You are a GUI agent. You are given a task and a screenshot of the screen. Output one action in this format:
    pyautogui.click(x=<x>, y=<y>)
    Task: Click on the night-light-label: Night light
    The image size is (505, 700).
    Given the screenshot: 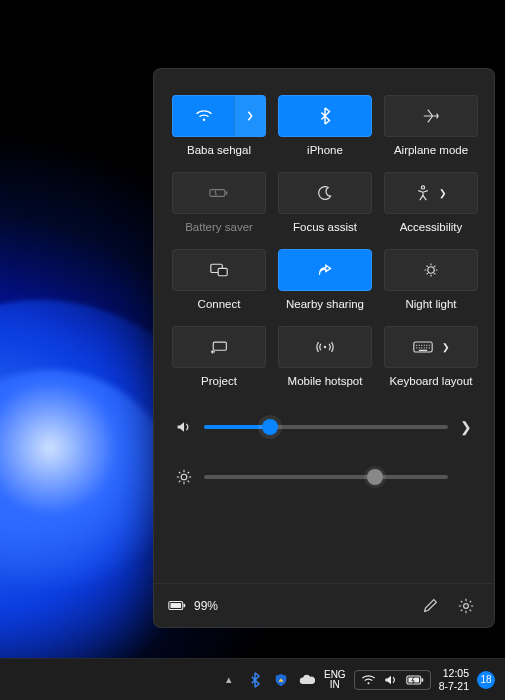 What is the action you would take?
    pyautogui.click(x=430, y=304)
    